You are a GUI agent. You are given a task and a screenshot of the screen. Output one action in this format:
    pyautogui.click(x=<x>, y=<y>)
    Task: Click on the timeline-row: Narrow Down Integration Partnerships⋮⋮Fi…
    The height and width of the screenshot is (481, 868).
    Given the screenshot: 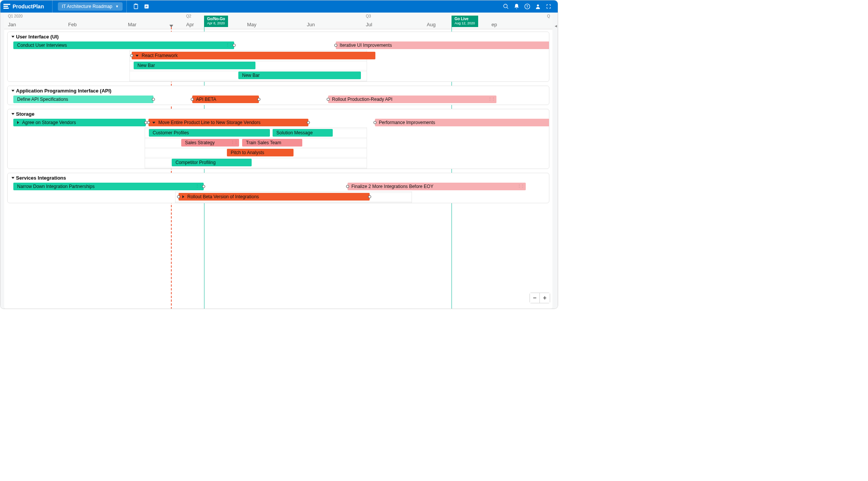 What is the action you would take?
    pyautogui.click(x=278, y=187)
    